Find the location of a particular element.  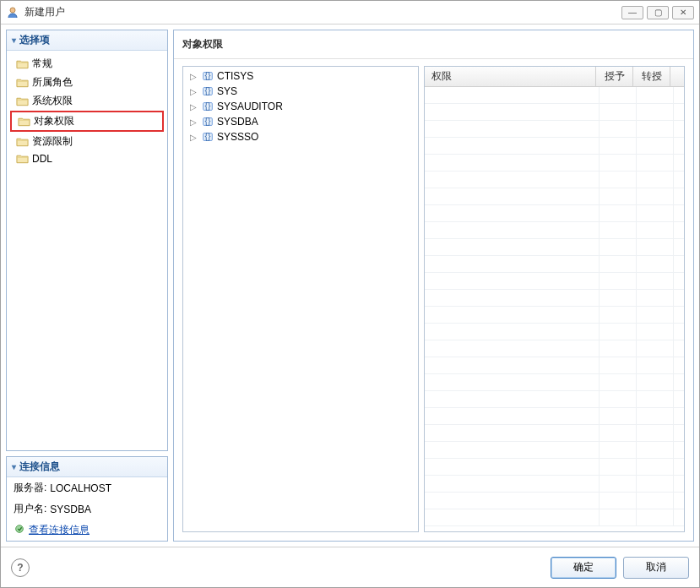

nav-item-label: 对象权限 is located at coordinates (54, 122).